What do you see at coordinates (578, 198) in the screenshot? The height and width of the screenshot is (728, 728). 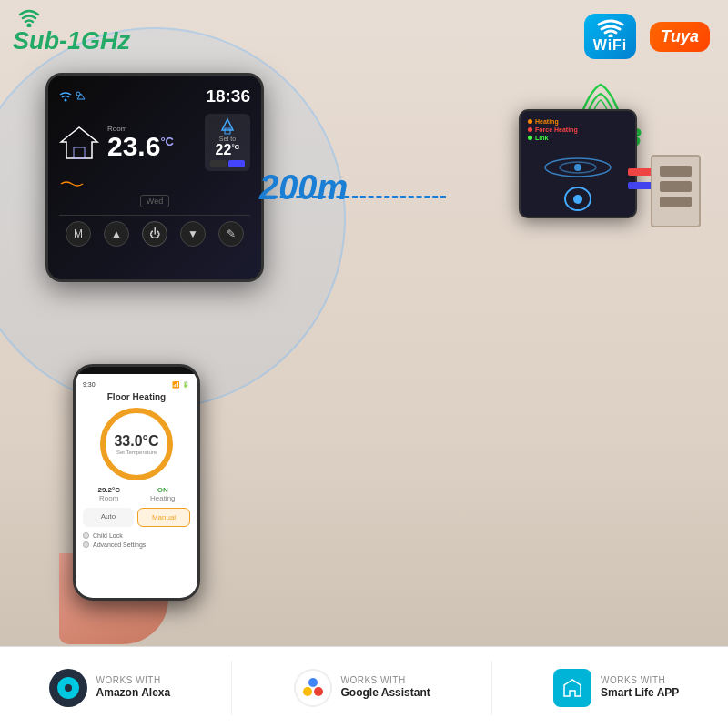 I see `rf-button` at bounding box center [578, 198].